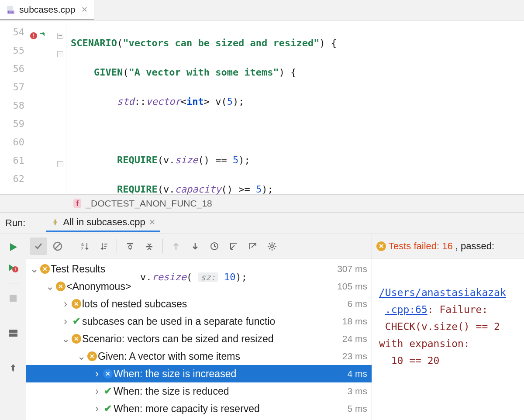 The height and width of the screenshot is (420, 524). What do you see at coordinates (42, 36) in the screenshot?
I see `recursive-arrow-icon` at bounding box center [42, 36].